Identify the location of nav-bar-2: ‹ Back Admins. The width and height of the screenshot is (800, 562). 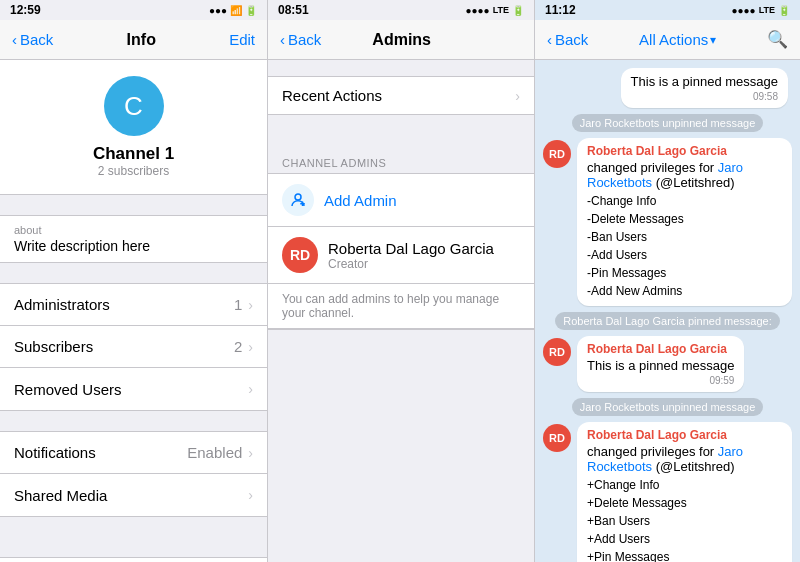
(401, 40).